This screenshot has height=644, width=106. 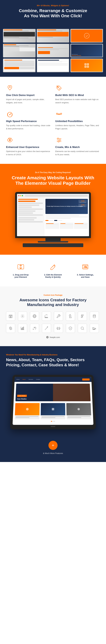 I want to click on tablet-frame: Home About Services Contact Case Studies…, so click(x=53, y=402).